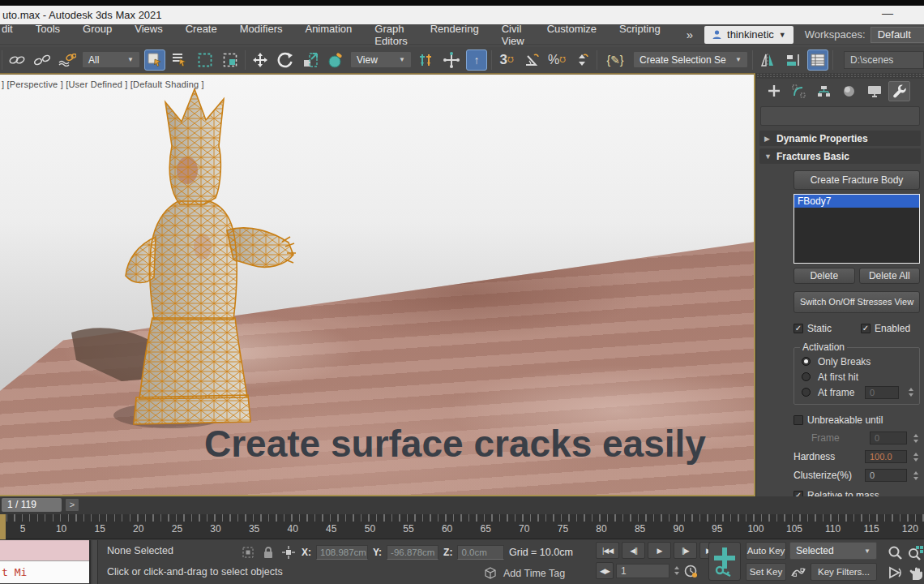 Image resolution: width=924 pixels, height=584 pixels. What do you see at coordinates (413, 552) in the screenshot?
I see `y-coordinate-field: -96.878cm` at bounding box center [413, 552].